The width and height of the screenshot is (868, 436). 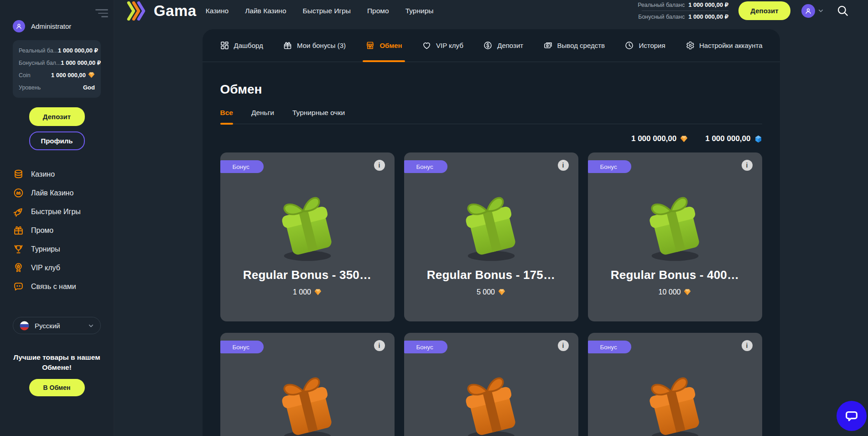 What do you see at coordinates (491, 292) in the screenshot?
I see `bonus-price: 5 000` at bounding box center [491, 292].